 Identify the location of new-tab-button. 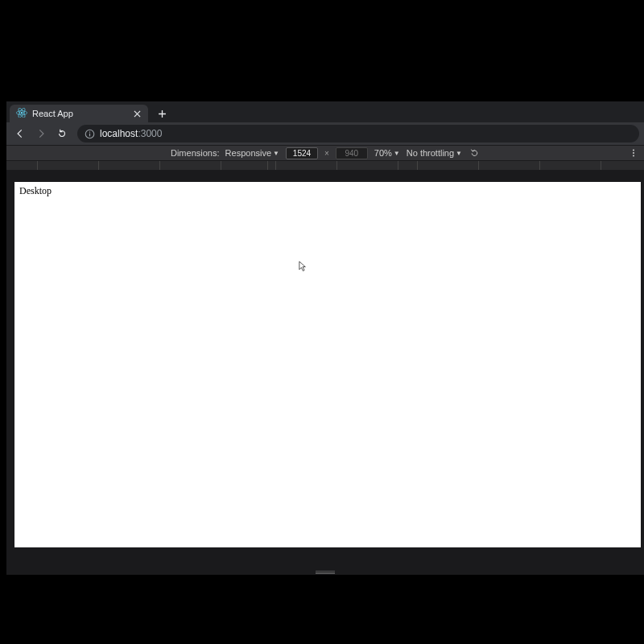
(162, 114).